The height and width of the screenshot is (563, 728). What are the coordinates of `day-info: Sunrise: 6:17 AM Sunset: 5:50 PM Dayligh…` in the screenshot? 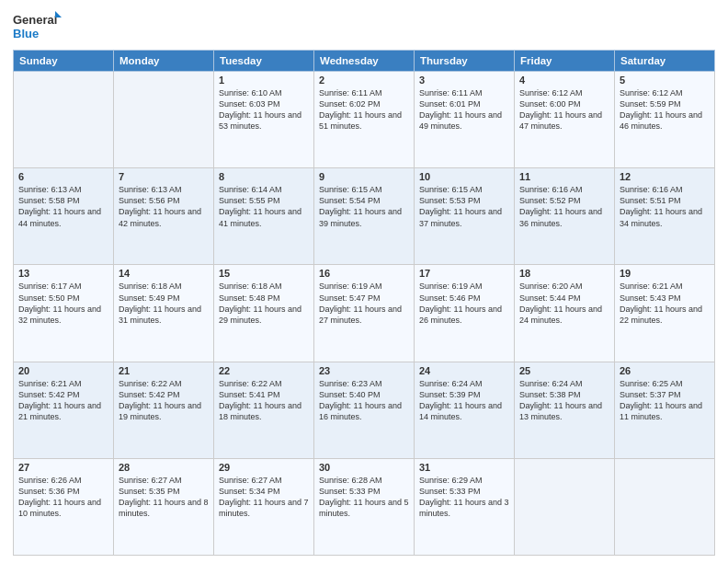 It's located at (63, 304).